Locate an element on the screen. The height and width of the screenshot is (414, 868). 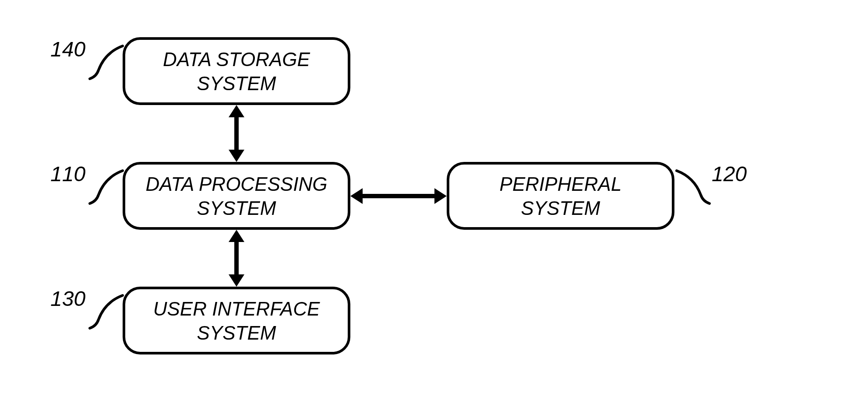
box-user-interface-line1: USER INTERFACE is located at coordinates (236, 309).